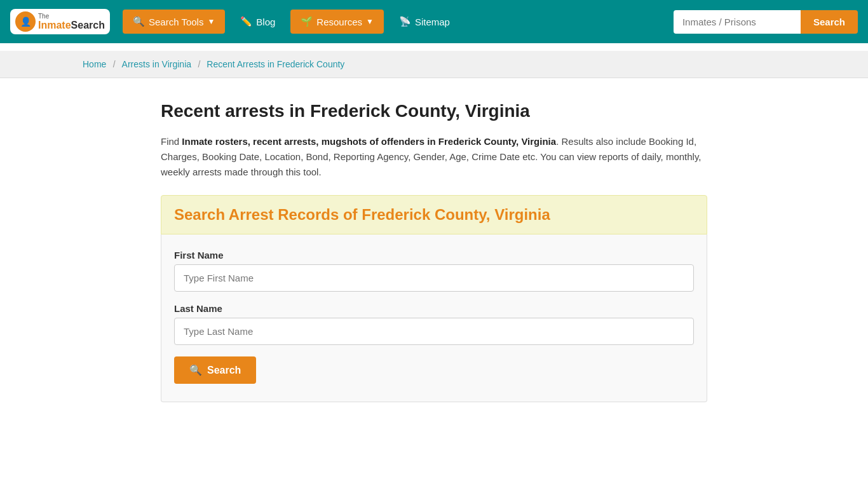  Describe the element at coordinates (276, 64) in the screenshot. I see `breadcrumb-current-link: Recent Arrests in Frederick County` at that location.